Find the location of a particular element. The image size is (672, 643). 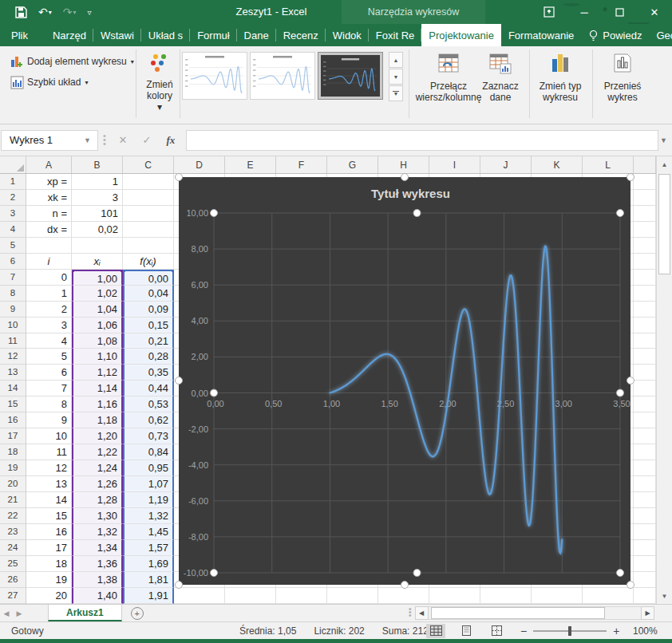

cell-A20: 13 is located at coordinates (49, 484).